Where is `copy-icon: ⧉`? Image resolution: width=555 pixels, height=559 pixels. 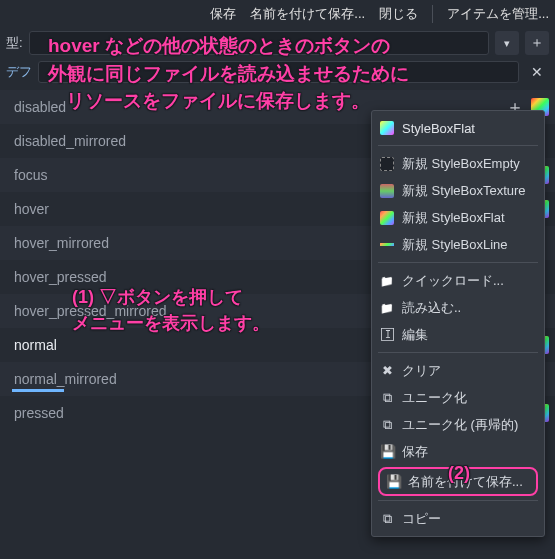 copy-icon: ⧉ is located at coordinates (387, 519).